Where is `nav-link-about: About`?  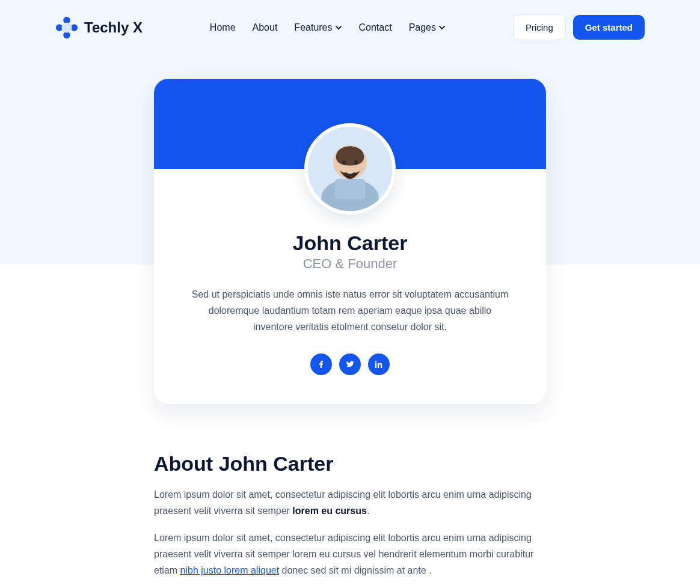 nav-link-about: About is located at coordinates (265, 28).